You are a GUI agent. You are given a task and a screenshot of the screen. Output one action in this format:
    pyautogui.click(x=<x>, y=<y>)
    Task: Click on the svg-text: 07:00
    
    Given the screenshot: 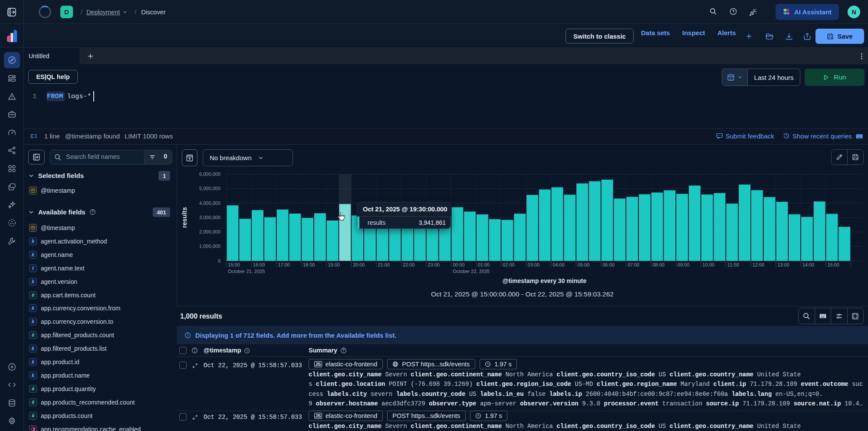 What is the action you would take?
    pyautogui.click(x=634, y=265)
    